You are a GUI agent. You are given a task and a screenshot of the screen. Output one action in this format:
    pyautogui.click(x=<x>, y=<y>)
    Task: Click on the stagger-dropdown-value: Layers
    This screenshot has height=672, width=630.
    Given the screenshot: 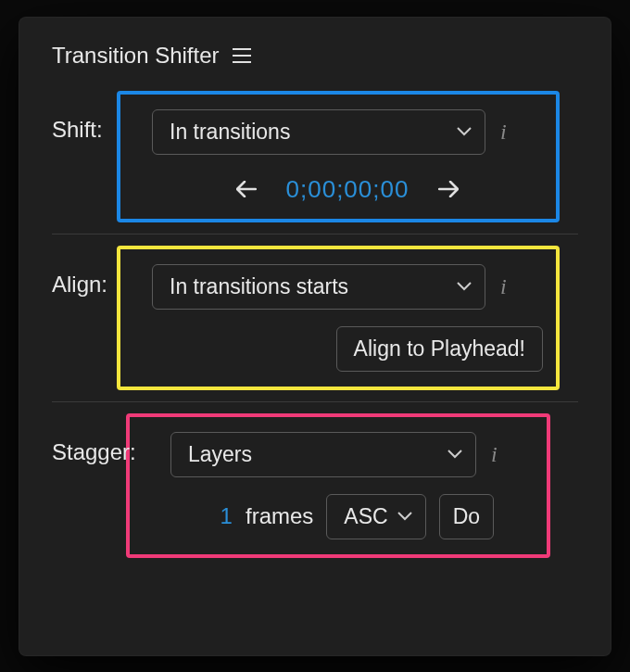 What is the action you would take?
    pyautogui.click(x=220, y=454)
    